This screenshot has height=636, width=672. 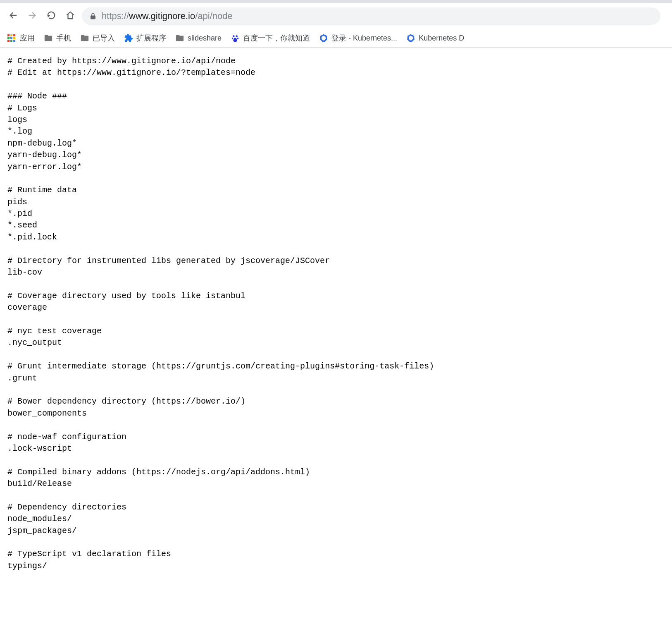 I want to click on apps-icon, so click(x=12, y=38).